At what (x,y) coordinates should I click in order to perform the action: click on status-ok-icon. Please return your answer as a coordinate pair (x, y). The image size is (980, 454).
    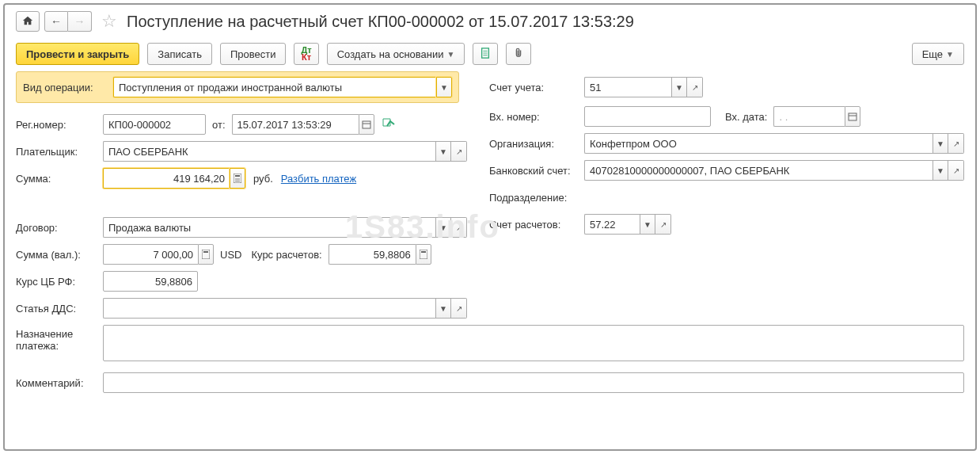
    Looking at the image, I should click on (389, 125).